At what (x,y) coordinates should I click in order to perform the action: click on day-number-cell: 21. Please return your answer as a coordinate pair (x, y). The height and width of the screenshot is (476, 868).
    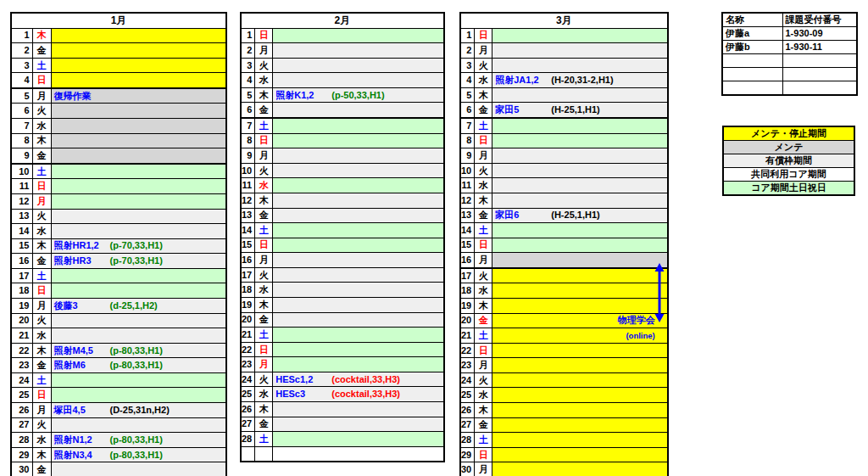
    Looking at the image, I should click on (468, 336).